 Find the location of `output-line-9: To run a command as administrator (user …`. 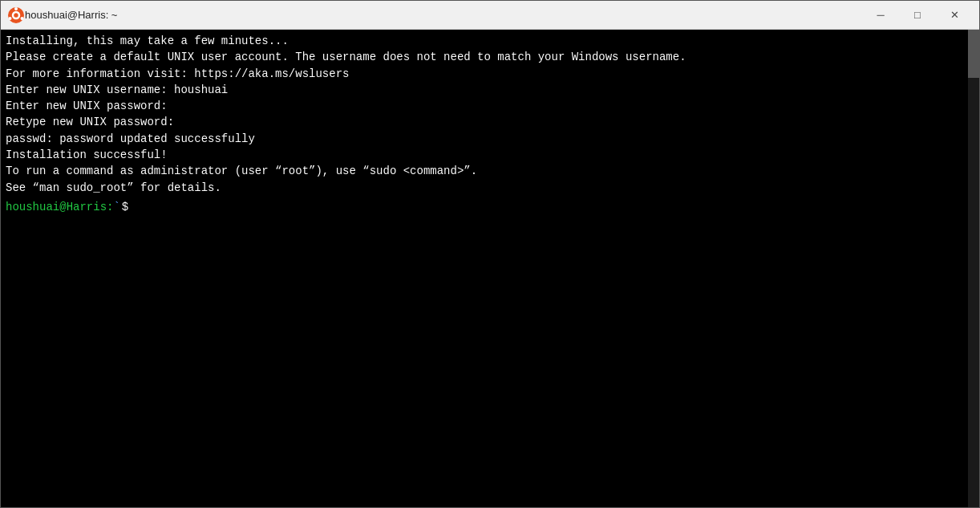

output-line-9: To run a command as administrator (user … is located at coordinates (490, 171).